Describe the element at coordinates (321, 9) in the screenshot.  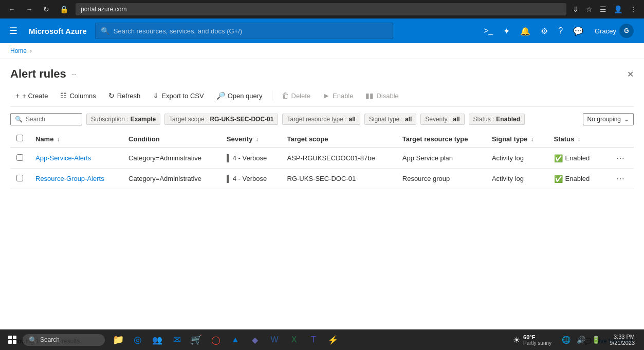
I see `address-bar` at that location.